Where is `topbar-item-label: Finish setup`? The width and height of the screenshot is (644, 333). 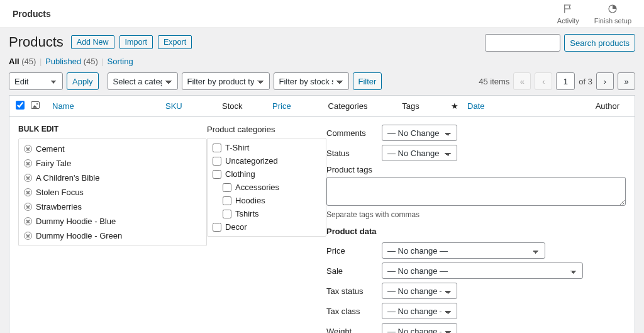 topbar-item-label: Finish setup is located at coordinates (613, 21).